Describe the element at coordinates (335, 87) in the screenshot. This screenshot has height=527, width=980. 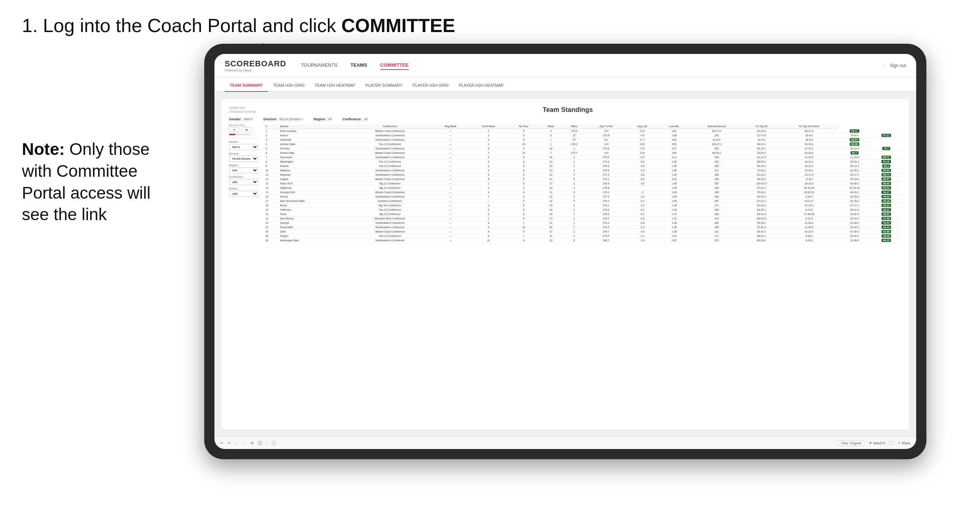
I see `tab-team-h2h-heatmap: TEAM H2H HEATMAP` at that location.